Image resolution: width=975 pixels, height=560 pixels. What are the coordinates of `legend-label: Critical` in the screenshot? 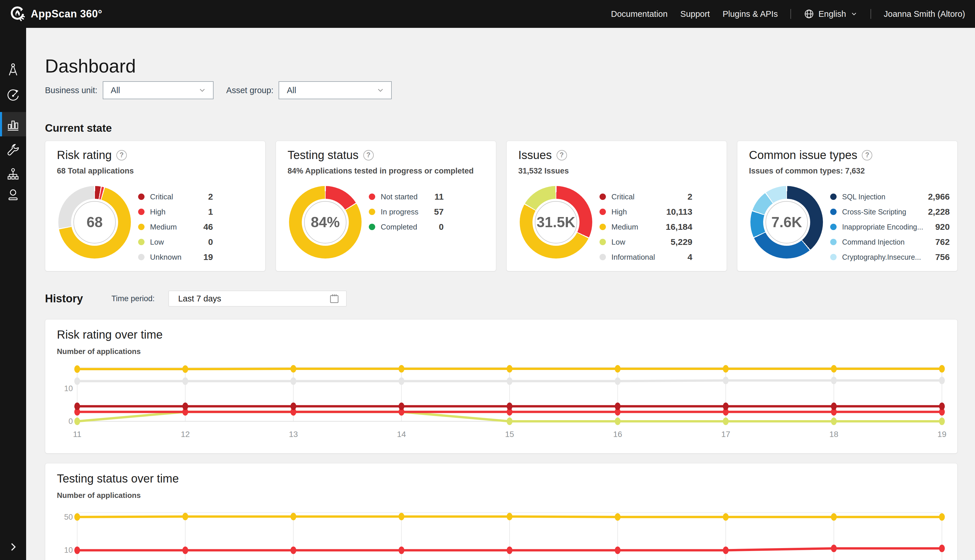 It's located at (177, 197).